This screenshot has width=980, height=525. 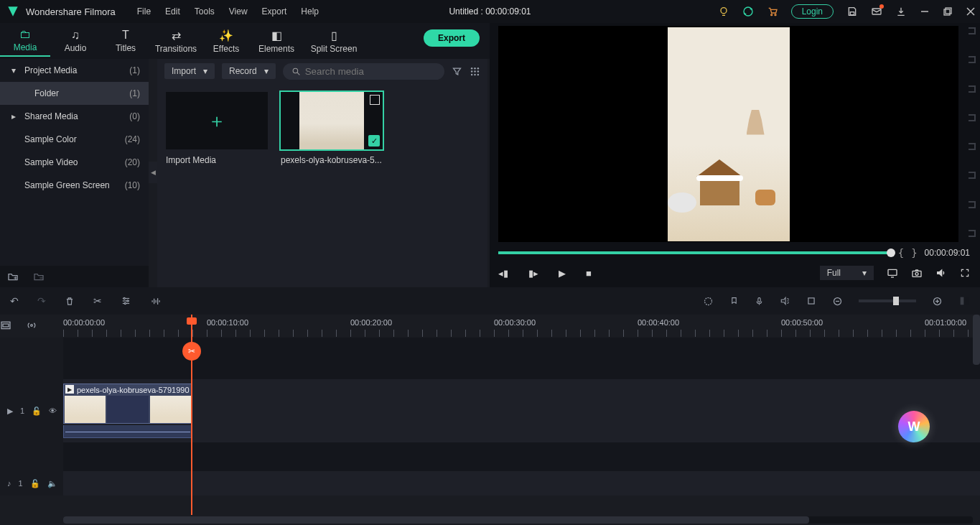 What do you see at coordinates (75, 41) in the screenshot?
I see `tab-audio: ♫ Audio` at bounding box center [75, 41].